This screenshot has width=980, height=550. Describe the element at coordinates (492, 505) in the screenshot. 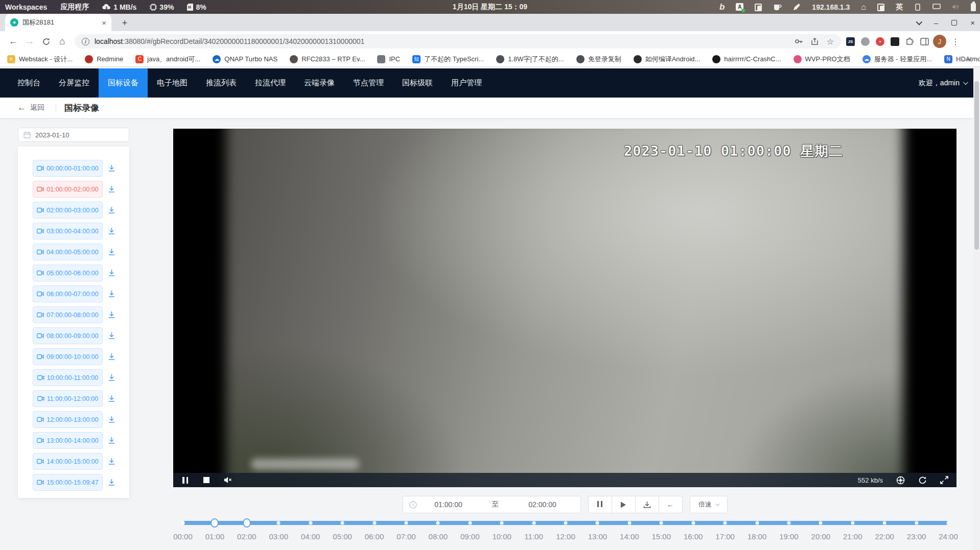

I see `time-range-picker: 01:00:00 至 02:00:00` at that location.